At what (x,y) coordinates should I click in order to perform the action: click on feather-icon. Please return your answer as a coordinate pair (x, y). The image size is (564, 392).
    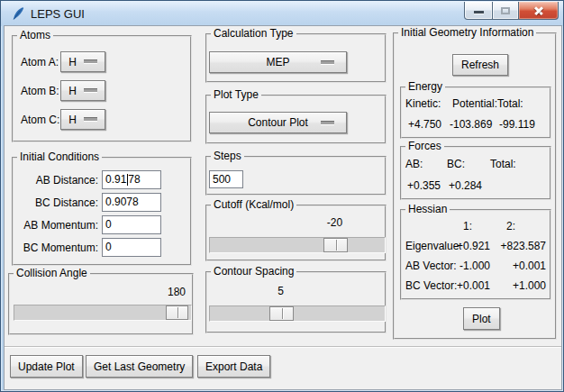
    Looking at the image, I should click on (18, 14).